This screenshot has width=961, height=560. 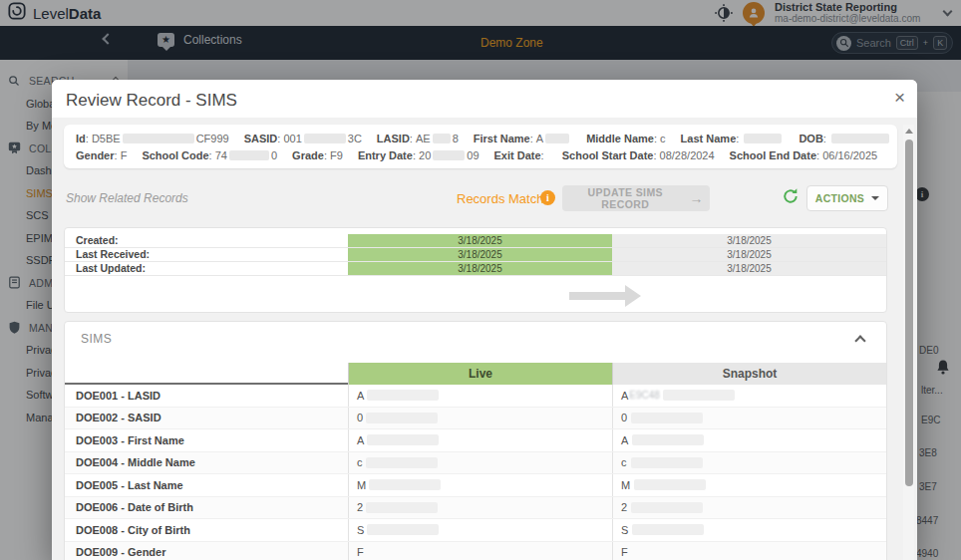 What do you see at coordinates (480, 551) in the screenshot?
I see `live-value: F` at bounding box center [480, 551].